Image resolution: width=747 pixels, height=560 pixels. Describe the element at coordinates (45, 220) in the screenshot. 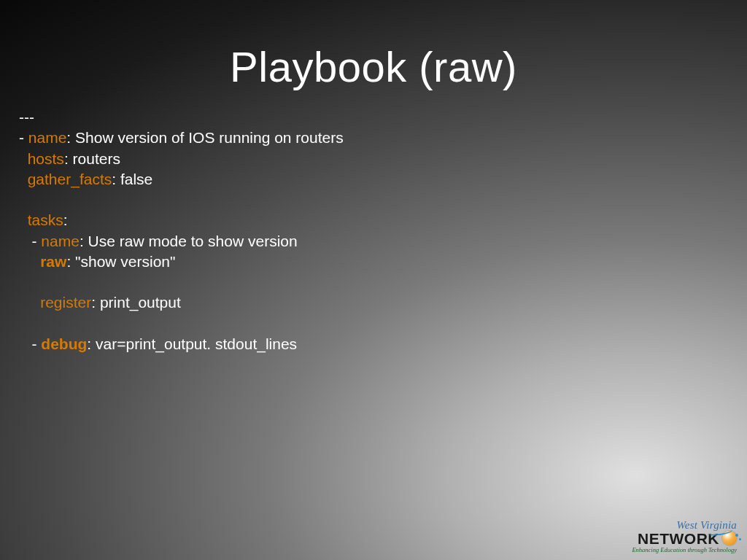

I see `key-tasks: tasks` at that location.